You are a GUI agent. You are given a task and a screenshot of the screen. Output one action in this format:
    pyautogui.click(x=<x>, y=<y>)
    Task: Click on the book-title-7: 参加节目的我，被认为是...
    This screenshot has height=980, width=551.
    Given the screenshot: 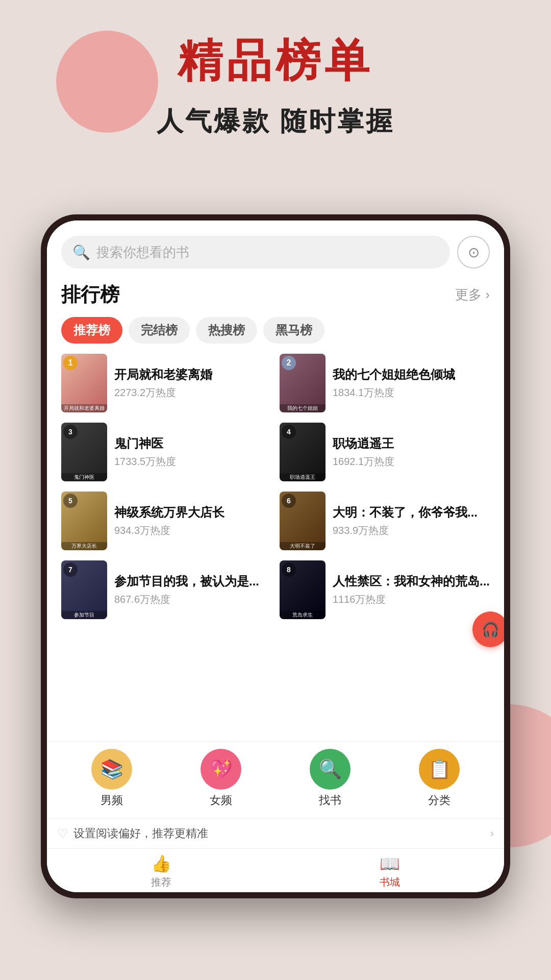 What is the action you would take?
    pyautogui.click(x=193, y=581)
    